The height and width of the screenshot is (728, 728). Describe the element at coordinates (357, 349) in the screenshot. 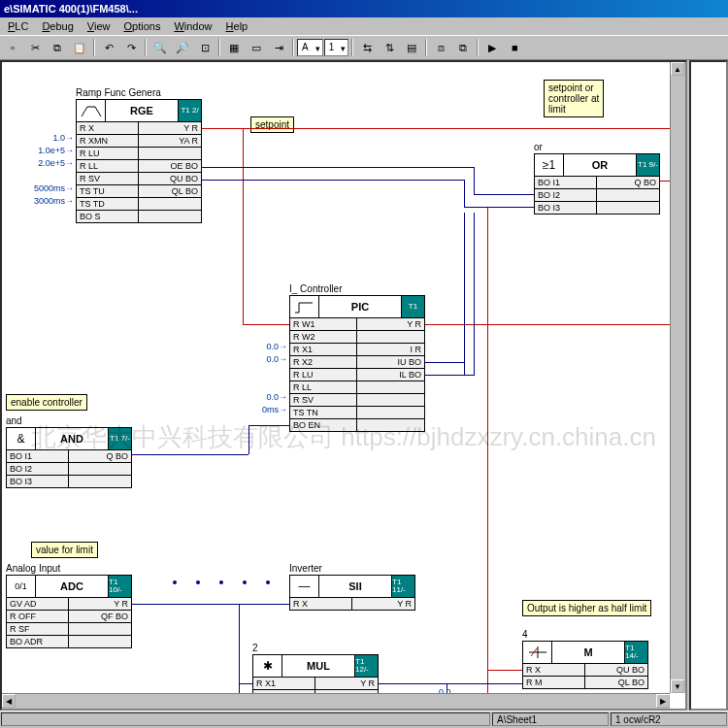

I see `pin-row: R X1I R` at that location.